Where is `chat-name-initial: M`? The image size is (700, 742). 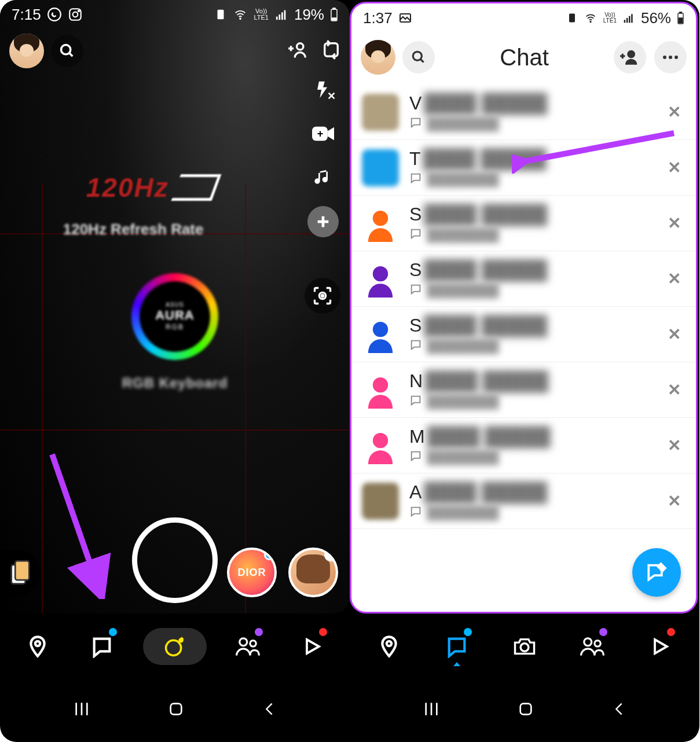 chat-name-initial: M is located at coordinates (417, 436).